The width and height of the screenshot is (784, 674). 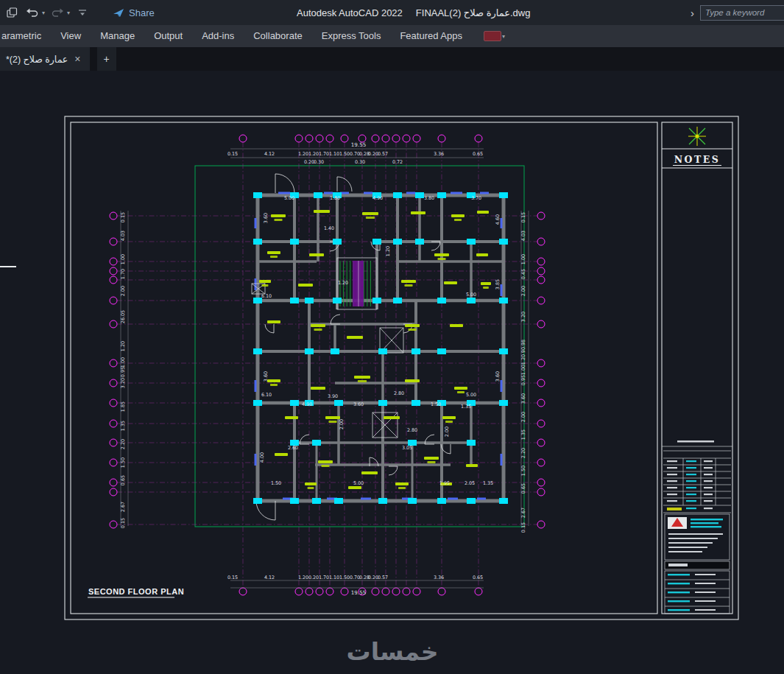 What do you see at coordinates (429, 198) in the screenshot?
I see `svg-text: 3.80` at bounding box center [429, 198].